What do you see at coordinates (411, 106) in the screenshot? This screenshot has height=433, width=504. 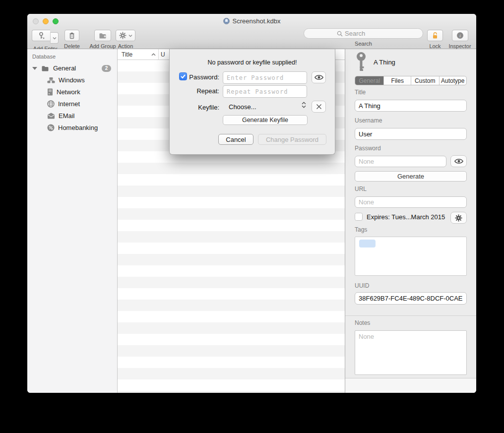 I see `title-field` at bounding box center [411, 106].